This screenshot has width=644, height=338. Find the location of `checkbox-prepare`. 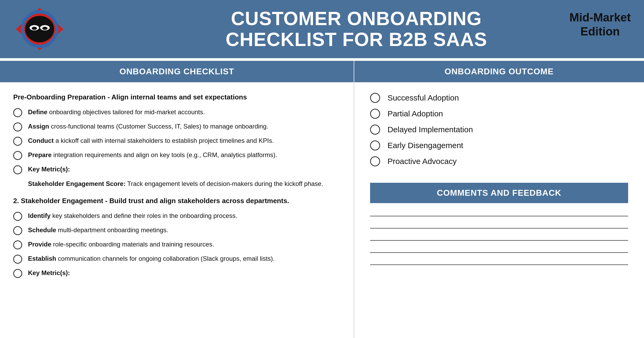

checkbox-prepare is located at coordinates (18, 156).